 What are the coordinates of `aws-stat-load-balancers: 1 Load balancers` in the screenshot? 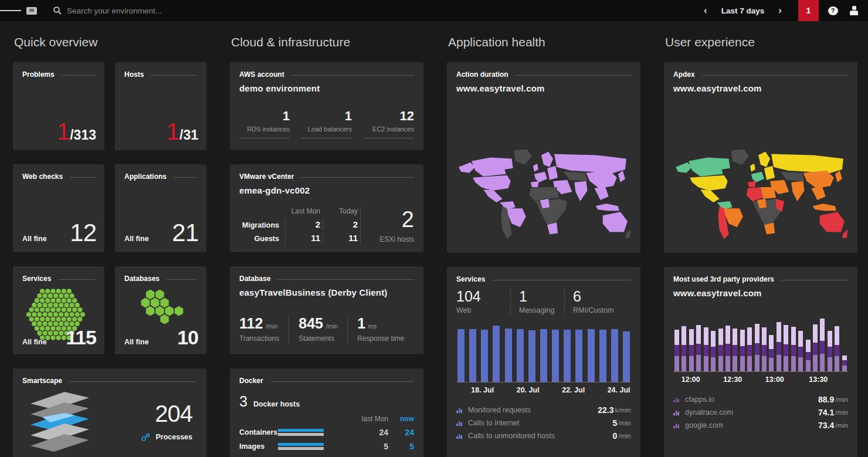 It's located at (327, 123).